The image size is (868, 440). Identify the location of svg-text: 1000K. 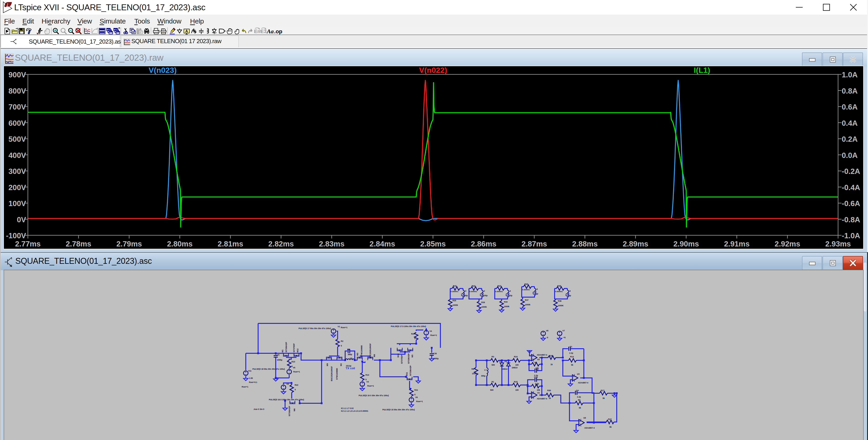
(561, 306).